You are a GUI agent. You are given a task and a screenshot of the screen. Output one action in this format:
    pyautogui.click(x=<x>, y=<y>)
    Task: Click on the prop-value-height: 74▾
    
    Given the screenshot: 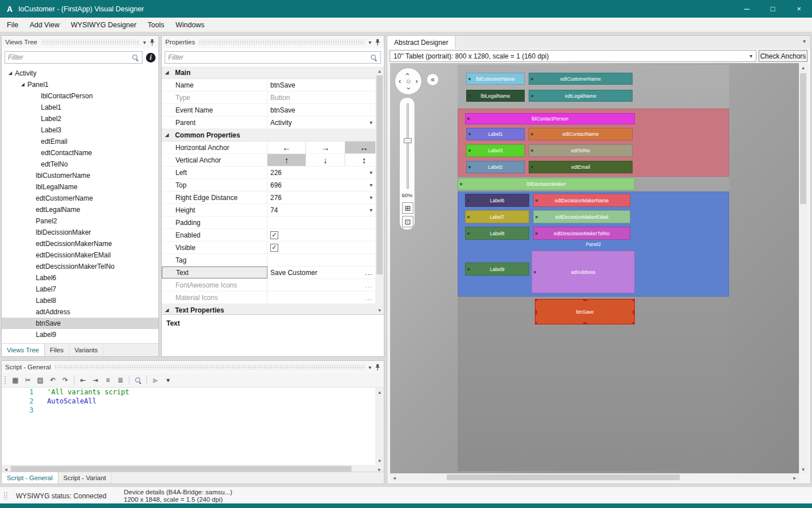 What is the action you would take?
    pyautogui.click(x=326, y=210)
    